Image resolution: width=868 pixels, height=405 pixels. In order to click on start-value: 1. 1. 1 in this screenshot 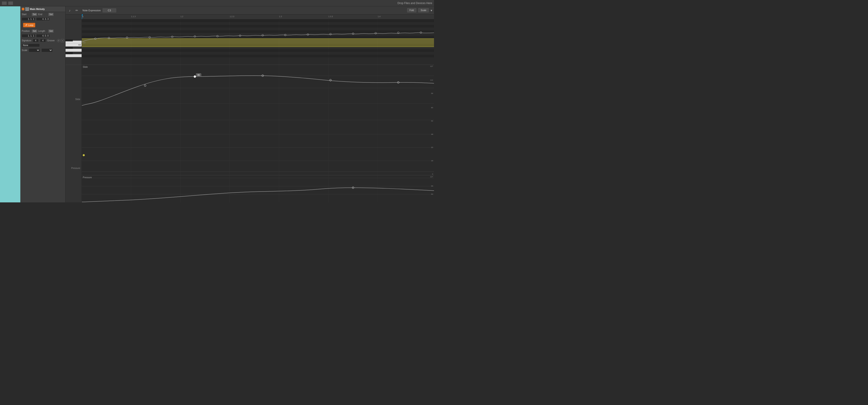, I will do `click(28, 19)`.